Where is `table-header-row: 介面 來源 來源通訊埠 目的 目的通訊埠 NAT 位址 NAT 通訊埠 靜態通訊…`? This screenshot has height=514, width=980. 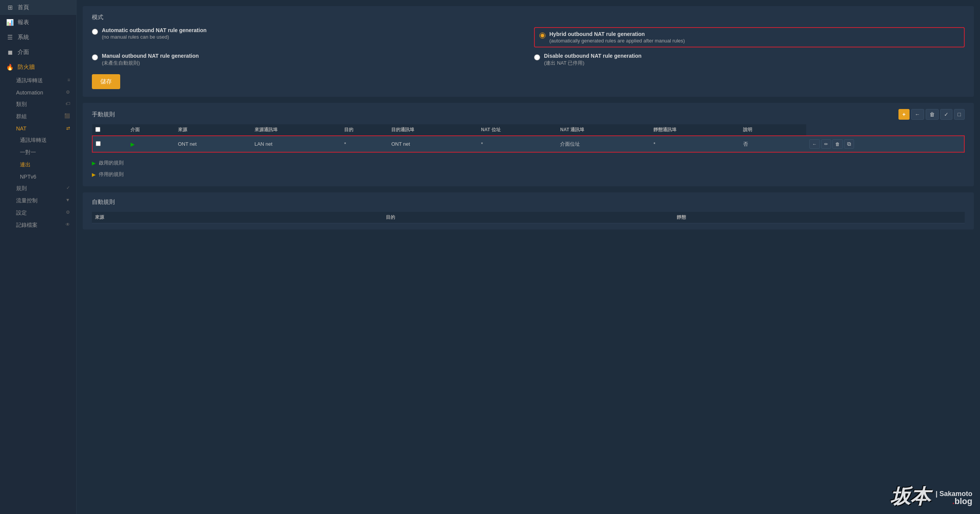
table-header-row: 介面 來源 來源通訊埠 目的 目的通訊埠 NAT 位址 NAT 通訊埠 靜態通訊… is located at coordinates (528, 130).